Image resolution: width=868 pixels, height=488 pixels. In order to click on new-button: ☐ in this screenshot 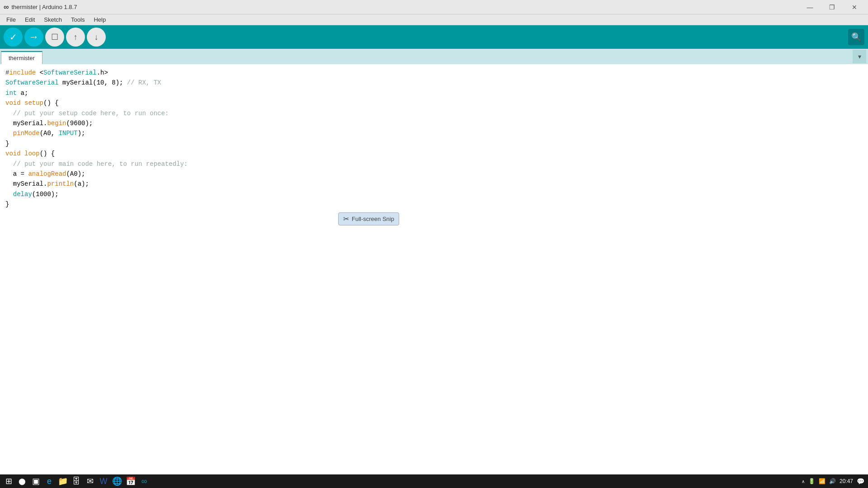, I will do `click(55, 37)`.